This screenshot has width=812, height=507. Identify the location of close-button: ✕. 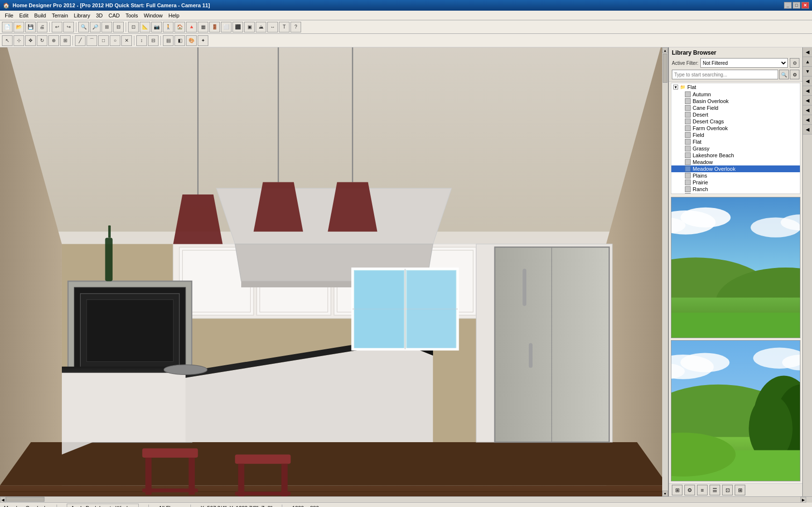
(805, 5).